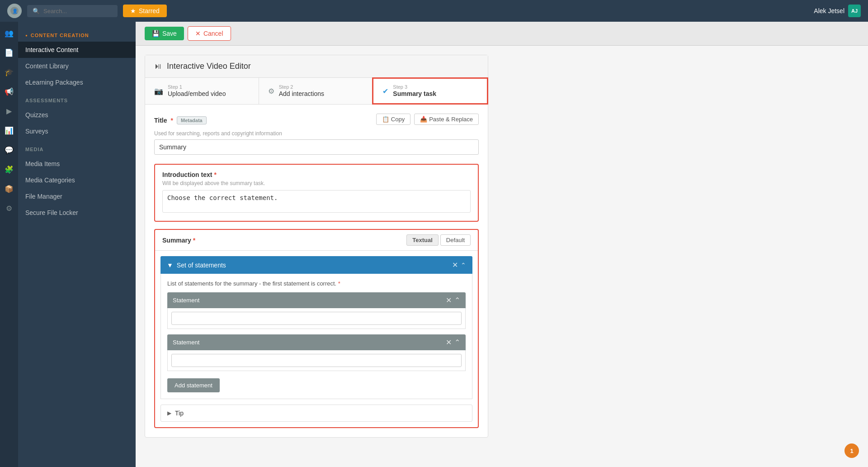  Describe the element at coordinates (316, 67) in the screenshot. I see `editor-header: ⏯ Interactive Video Editor` at that location.